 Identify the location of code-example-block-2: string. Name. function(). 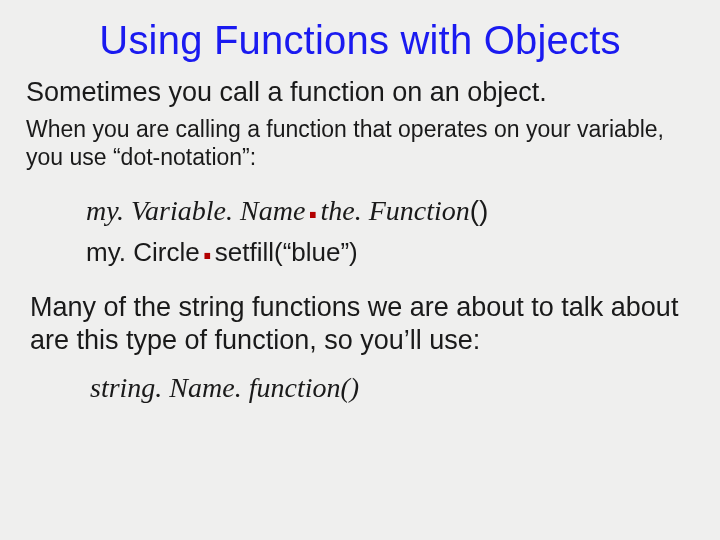
(392, 388).